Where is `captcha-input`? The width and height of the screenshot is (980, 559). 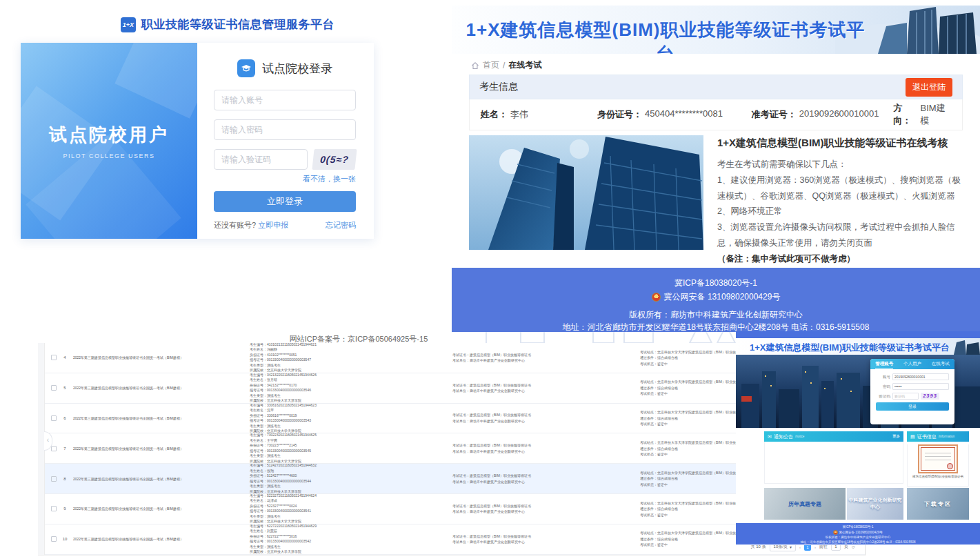
captcha-input is located at coordinates (261, 159).